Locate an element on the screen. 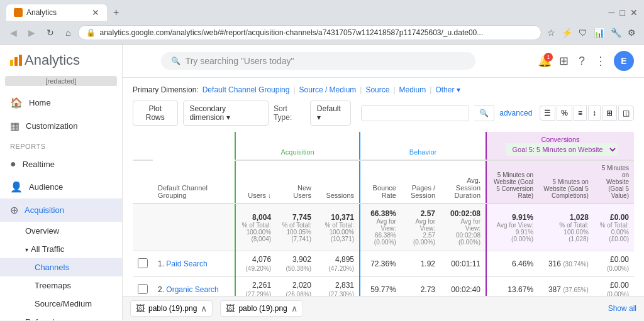 This screenshot has width=644, height=321. home-button: ⌂ is located at coordinates (68, 33).